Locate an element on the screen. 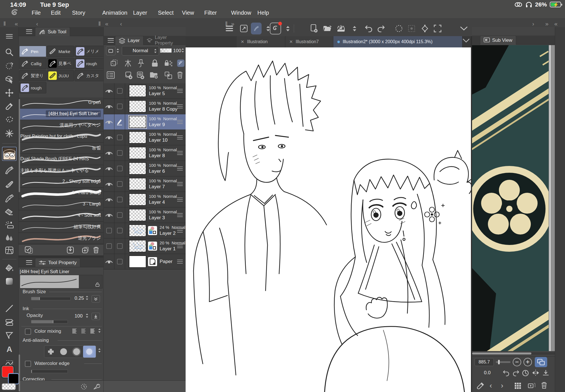 Image resolution: width=565 pixels, height=392 pixels. gradient-tool is located at coordinates (9, 281).